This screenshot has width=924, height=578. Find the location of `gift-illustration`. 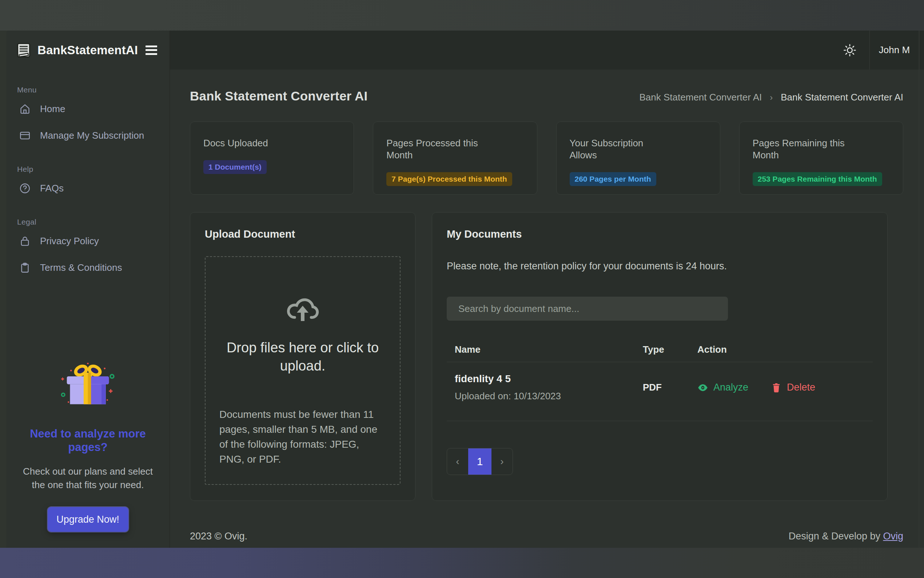

gift-illustration is located at coordinates (88, 386).